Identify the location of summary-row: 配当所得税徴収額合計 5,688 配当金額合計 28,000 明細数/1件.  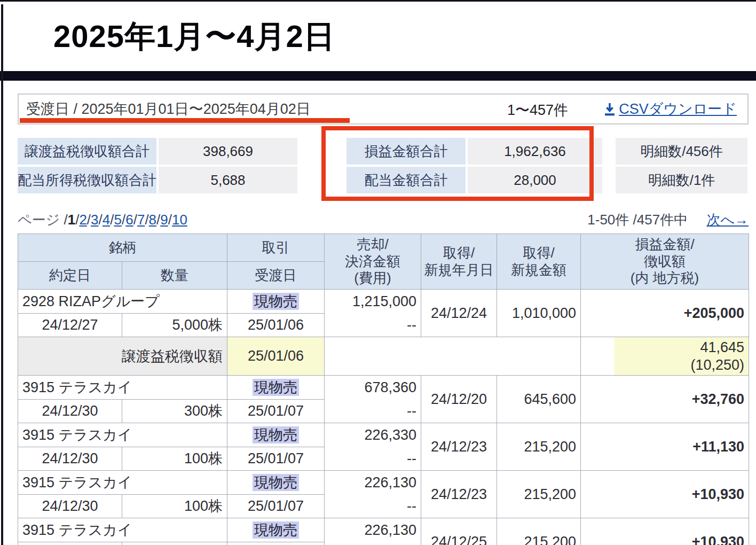
(383, 180).